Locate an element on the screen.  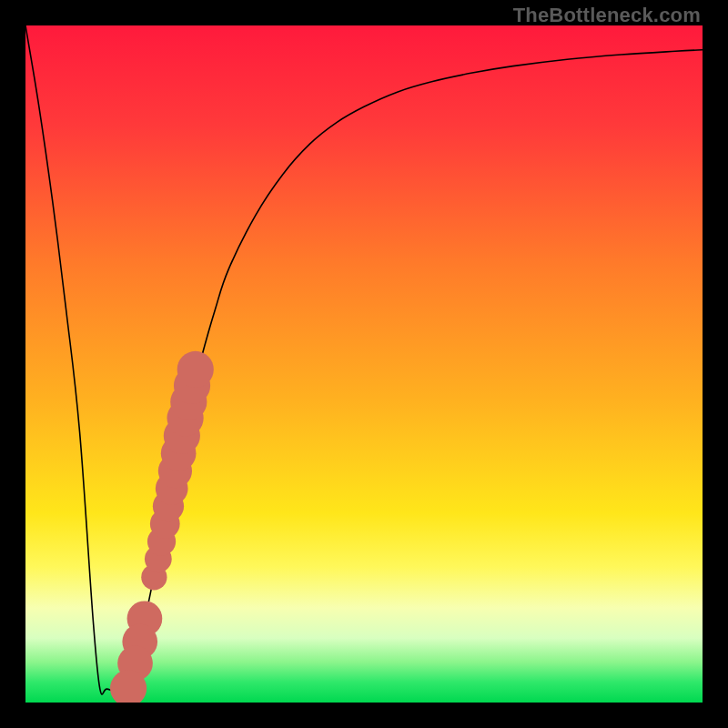
watermark-text: TheBottleneck.com is located at coordinates (607, 15).